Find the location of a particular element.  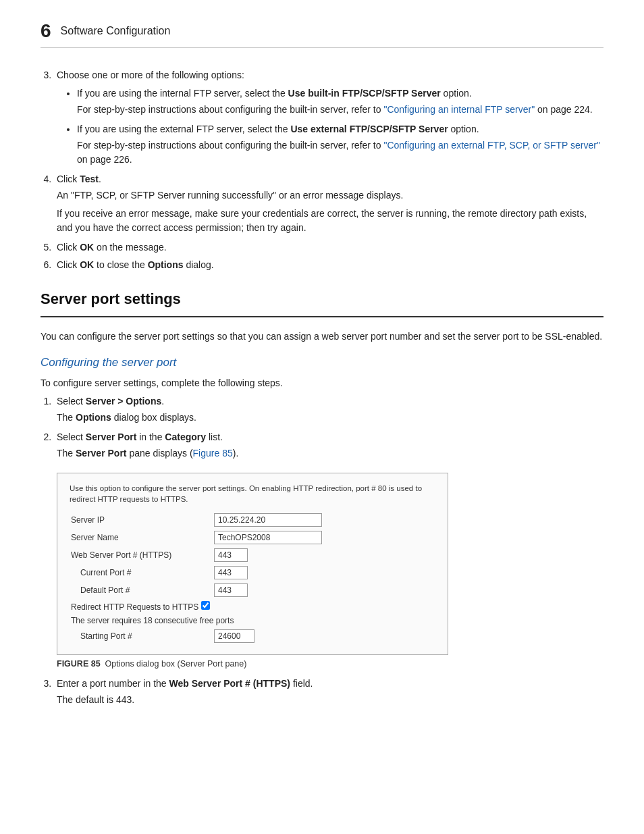

step3-text: Choose one or more of the following opti… is located at coordinates (151, 75).